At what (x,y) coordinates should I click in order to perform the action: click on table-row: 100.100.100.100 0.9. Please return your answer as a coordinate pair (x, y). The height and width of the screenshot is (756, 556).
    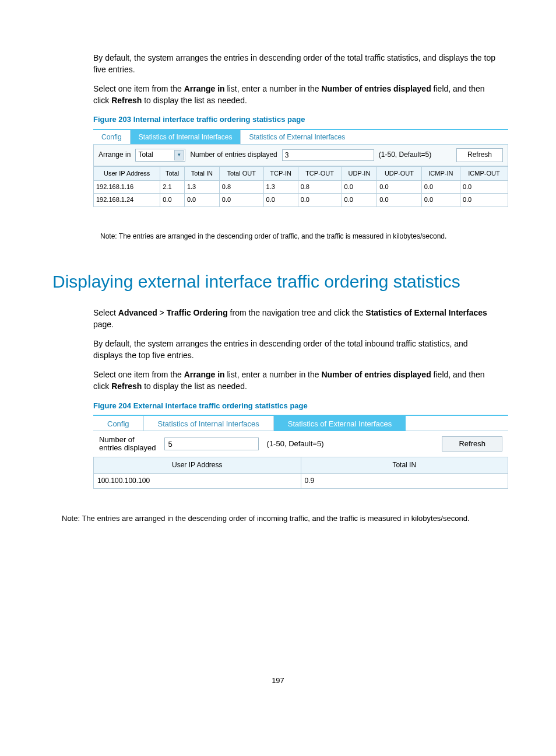
    Looking at the image, I should click on (301, 481).